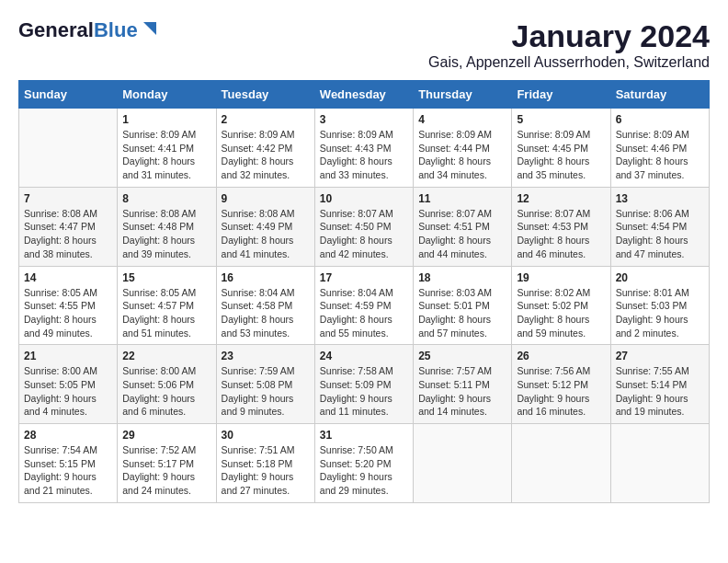  I want to click on cell-info: Sunrise: 8:07 AM Sunset: 4:50 PM Dayligh…, so click(364, 234).